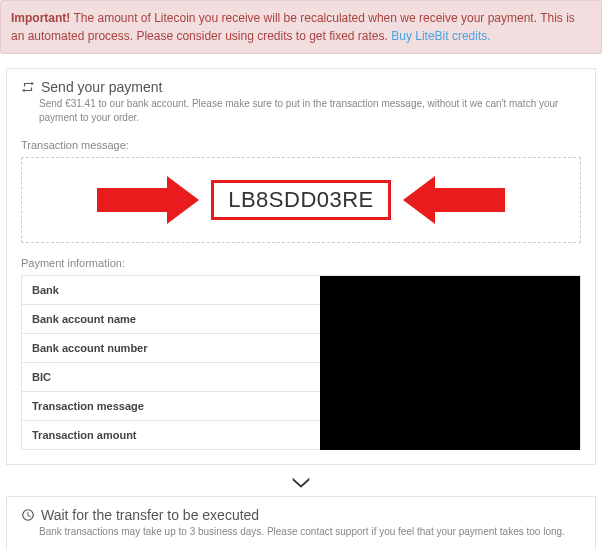 The width and height of the screenshot is (602, 550). I want to click on arrow-right-icon, so click(148, 200).